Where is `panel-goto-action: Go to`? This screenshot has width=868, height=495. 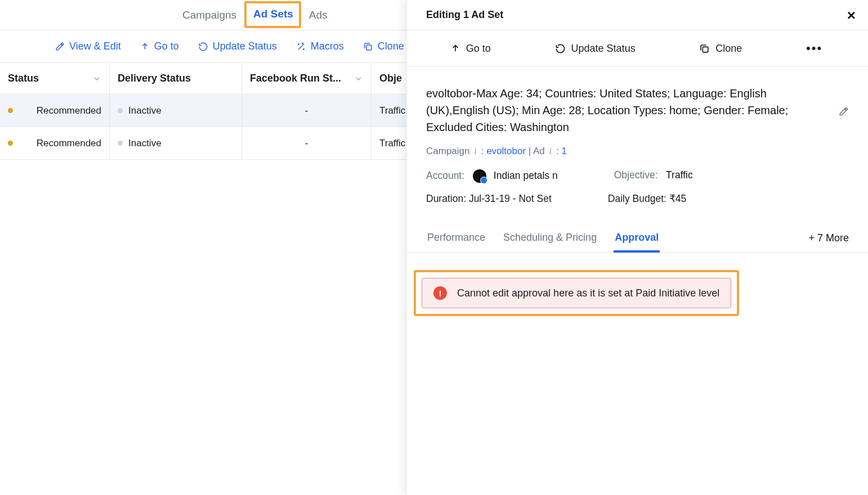 panel-goto-action: Go to is located at coordinates (471, 48).